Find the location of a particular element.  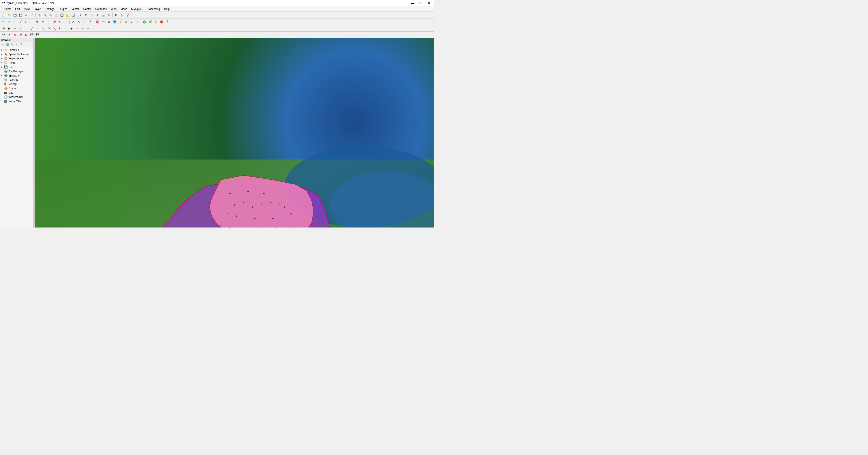

form-btn: 📝 is located at coordinates (120, 22).